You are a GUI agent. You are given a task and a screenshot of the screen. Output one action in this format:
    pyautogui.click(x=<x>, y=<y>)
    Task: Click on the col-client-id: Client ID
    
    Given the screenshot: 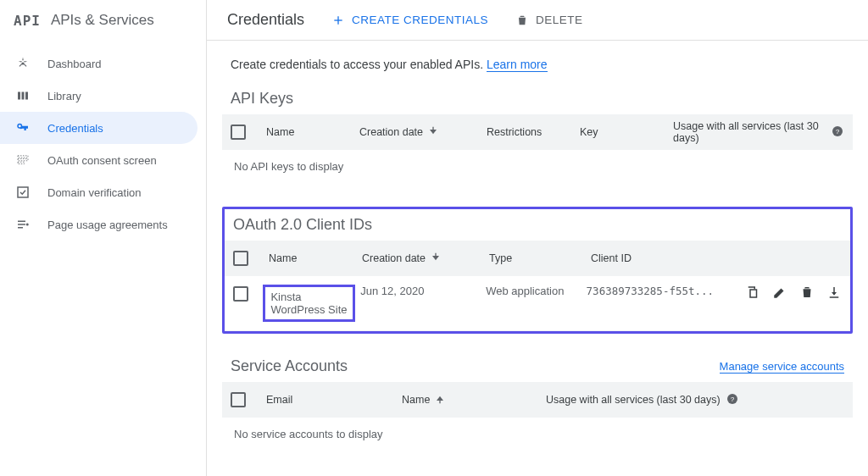 What is the action you would take?
    pyautogui.click(x=671, y=258)
    